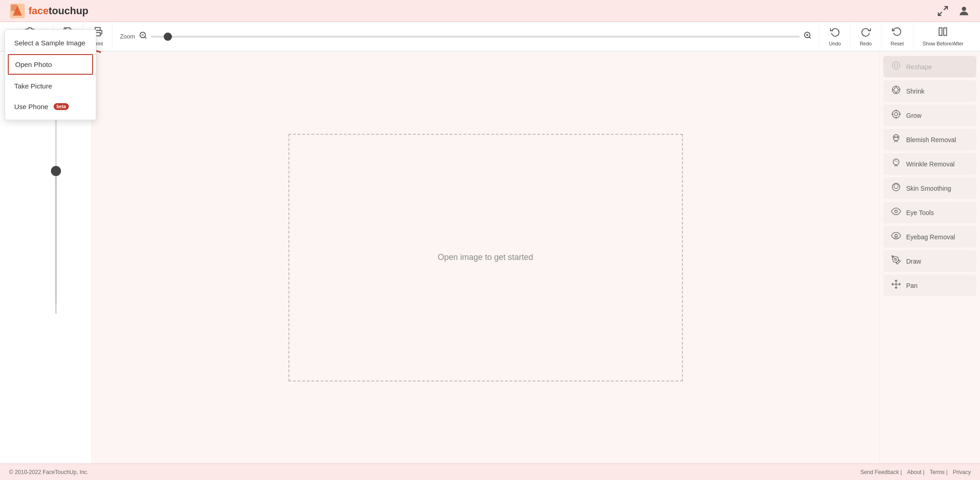 The image size is (980, 480). I want to click on header-right, so click(953, 11).